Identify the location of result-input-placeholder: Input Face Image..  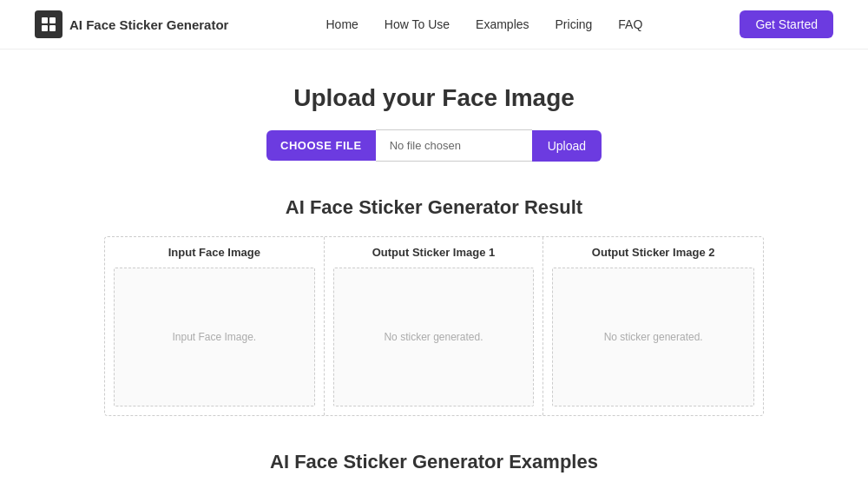
(214, 337).